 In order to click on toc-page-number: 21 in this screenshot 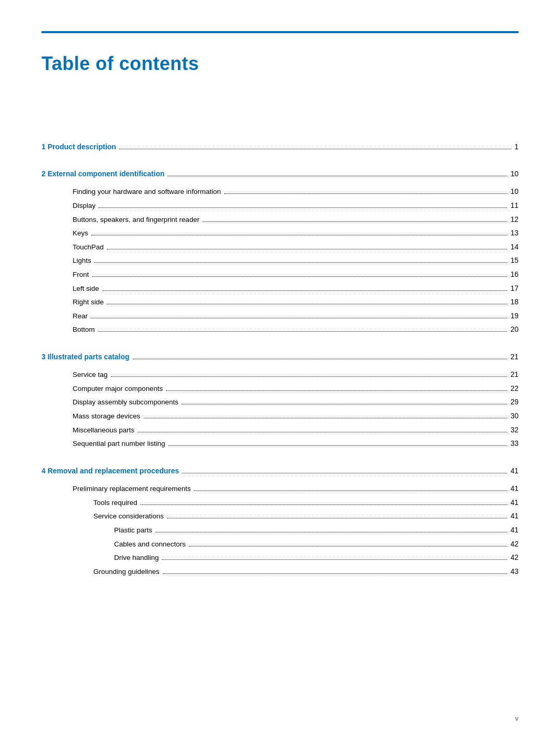, I will do `click(514, 357)`.